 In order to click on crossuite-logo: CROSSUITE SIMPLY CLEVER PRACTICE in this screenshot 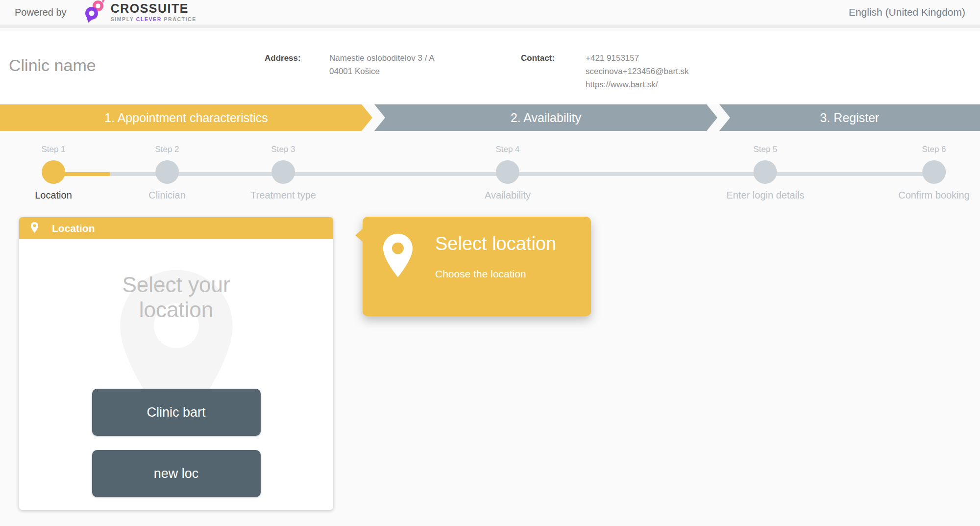, I will do `click(140, 13)`.